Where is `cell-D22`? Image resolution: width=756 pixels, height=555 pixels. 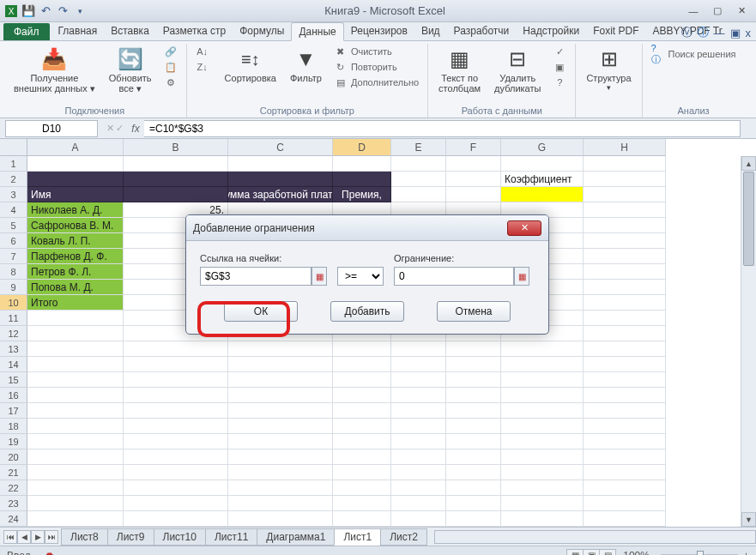 cell-D22 is located at coordinates (362, 488).